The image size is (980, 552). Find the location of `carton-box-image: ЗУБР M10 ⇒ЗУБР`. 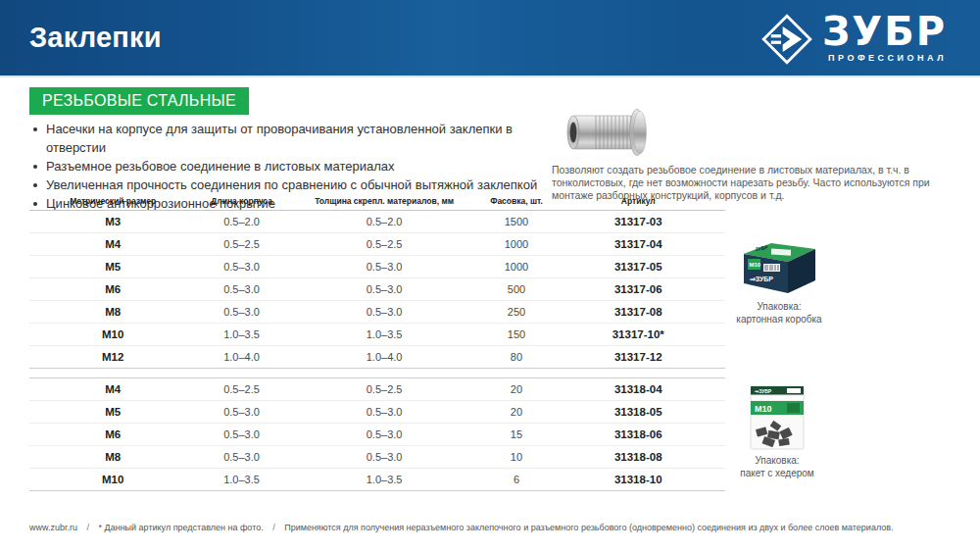

carton-box-image: ЗУБР M10 ⇒ЗУБР is located at coordinates (779, 267).